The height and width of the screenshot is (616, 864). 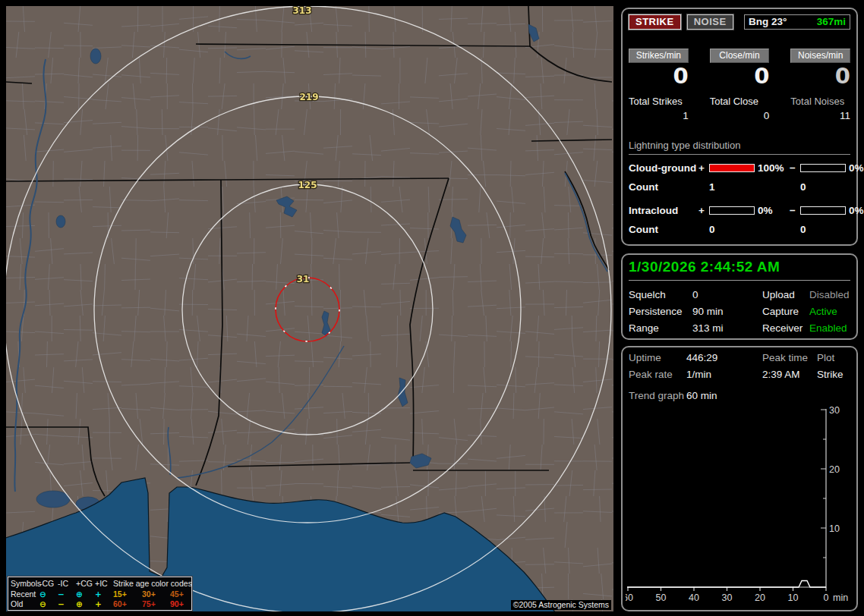 I want to click on range-value: 313 mi, so click(x=727, y=328).